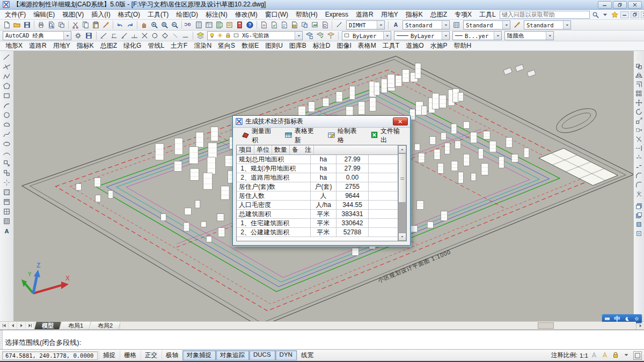  What do you see at coordinates (547, 25) in the screenshot?
I see `table-style-combo: Standard` at bounding box center [547, 25].